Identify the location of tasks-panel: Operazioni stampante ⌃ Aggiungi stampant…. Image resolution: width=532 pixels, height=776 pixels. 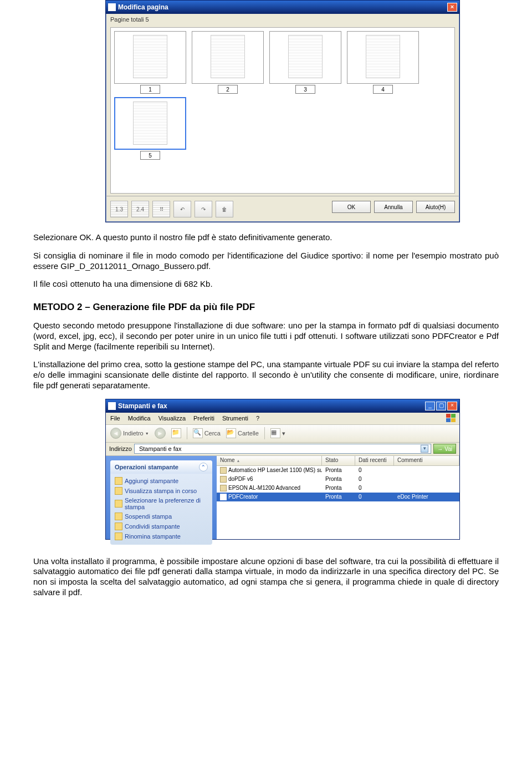
(161, 503).